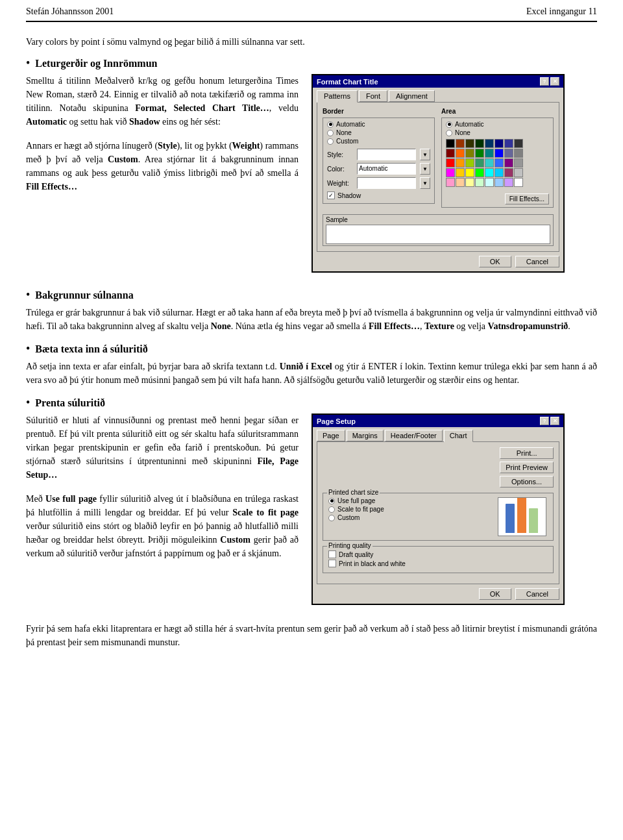  Describe the element at coordinates (441, 177) in the screenshot. I see `format-chart-dialog-container: Format Chart Title ? ✕ Patterns Font Ali…` at that location.